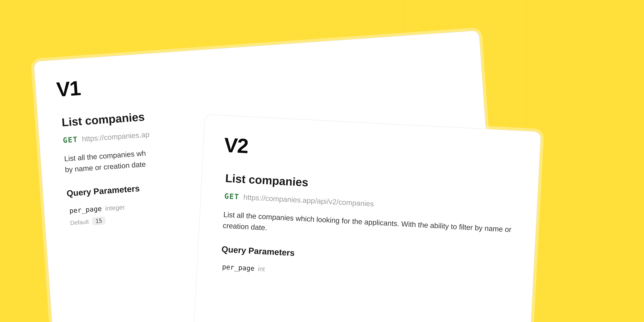  Describe the element at coordinates (115, 208) in the screenshot. I see `param-type-v1: integer` at that location.